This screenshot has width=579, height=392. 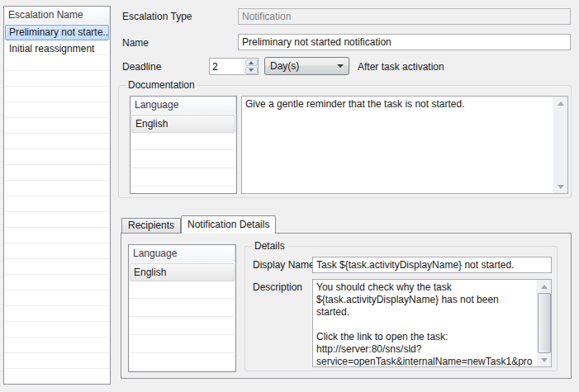 I want to click on documentation-language-list: Language English, so click(x=183, y=145).